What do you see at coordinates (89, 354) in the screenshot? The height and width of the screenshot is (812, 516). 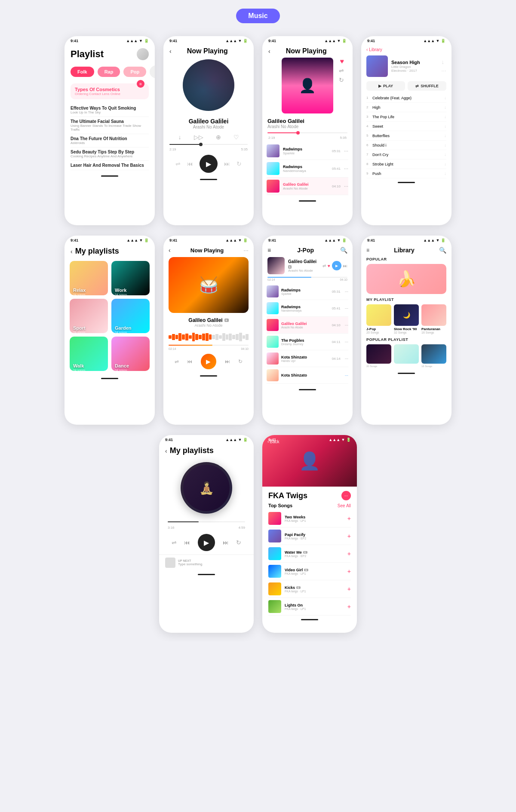 I see `playlist-item-walk: Walk 34 songs` at bounding box center [89, 354].